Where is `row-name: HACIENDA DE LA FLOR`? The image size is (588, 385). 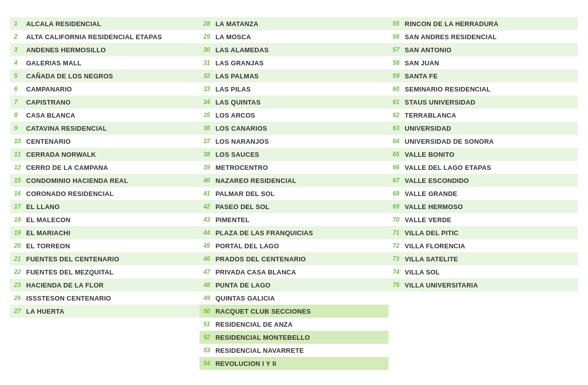
row-name: HACIENDA DE LA FLOR is located at coordinates (65, 285).